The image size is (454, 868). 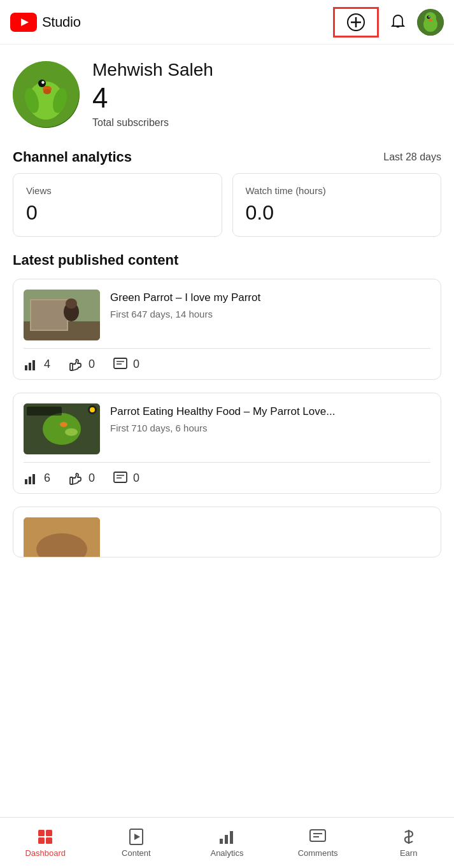 What do you see at coordinates (413, 157) in the screenshot?
I see `date-range: Last 28 days` at bounding box center [413, 157].